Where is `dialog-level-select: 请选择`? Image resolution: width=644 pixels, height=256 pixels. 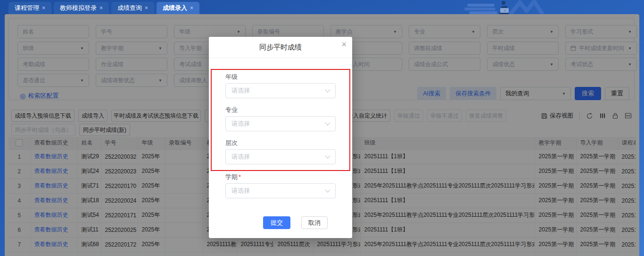
dialog-level-select: 请选择 is located at coordinates (281, 157).